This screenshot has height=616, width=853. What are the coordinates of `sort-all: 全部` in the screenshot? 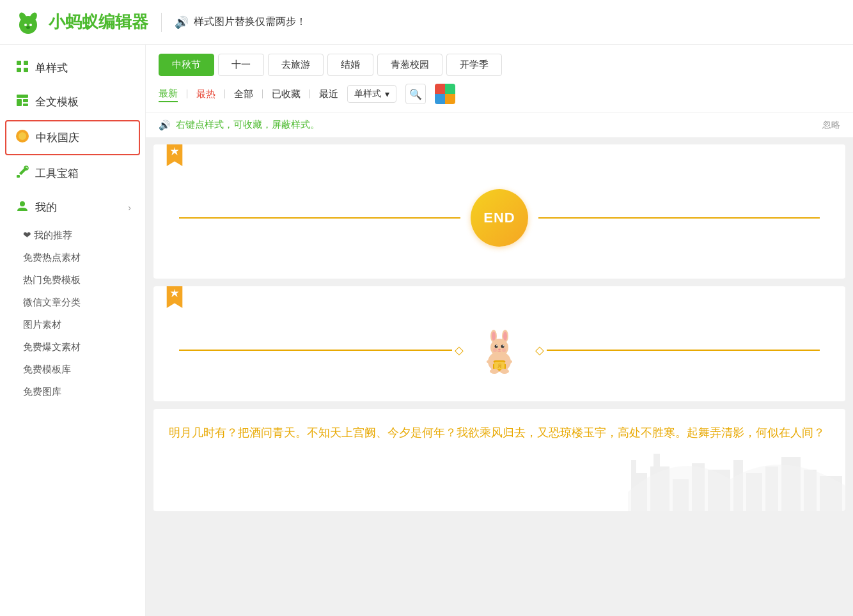 It's located at (244, 95).